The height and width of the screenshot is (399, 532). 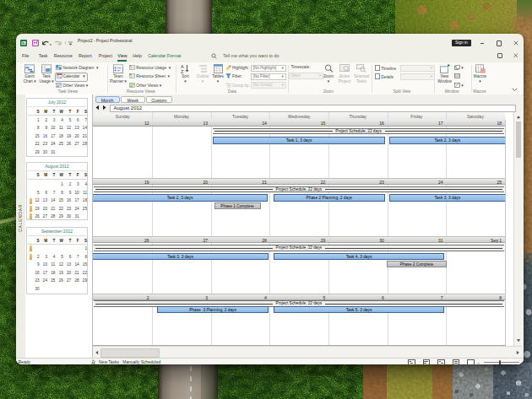 I want to click on svg-text: Z, so click(x=182, y=72).